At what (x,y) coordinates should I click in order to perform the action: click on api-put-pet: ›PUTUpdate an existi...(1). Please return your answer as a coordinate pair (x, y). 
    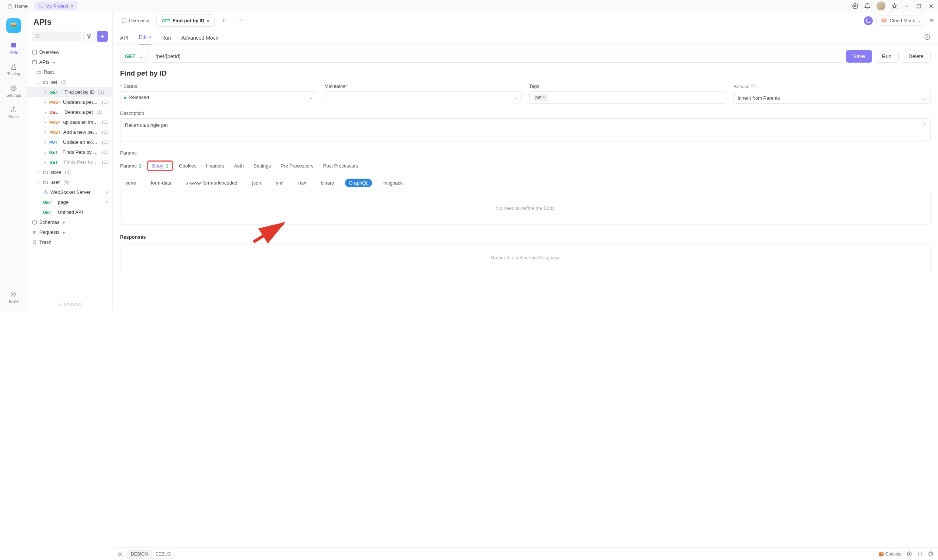
    Looking at the image, I should click on (70, 142).